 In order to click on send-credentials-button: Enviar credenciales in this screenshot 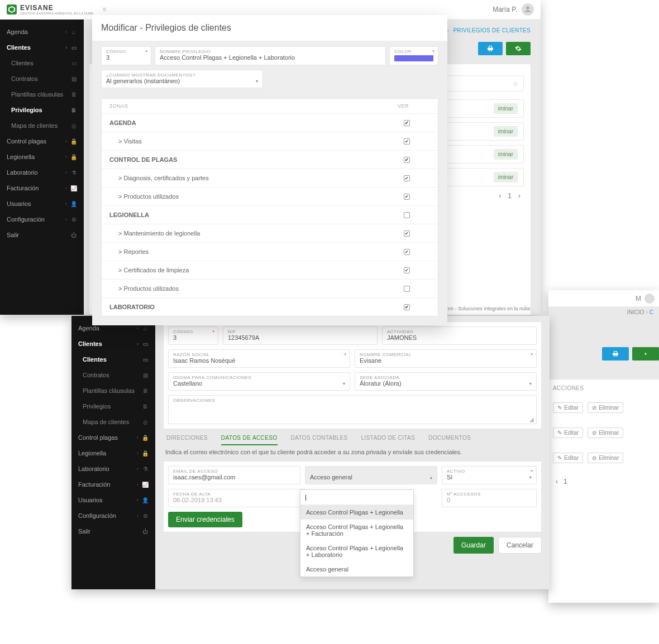, I will do `click(206, 520)`.